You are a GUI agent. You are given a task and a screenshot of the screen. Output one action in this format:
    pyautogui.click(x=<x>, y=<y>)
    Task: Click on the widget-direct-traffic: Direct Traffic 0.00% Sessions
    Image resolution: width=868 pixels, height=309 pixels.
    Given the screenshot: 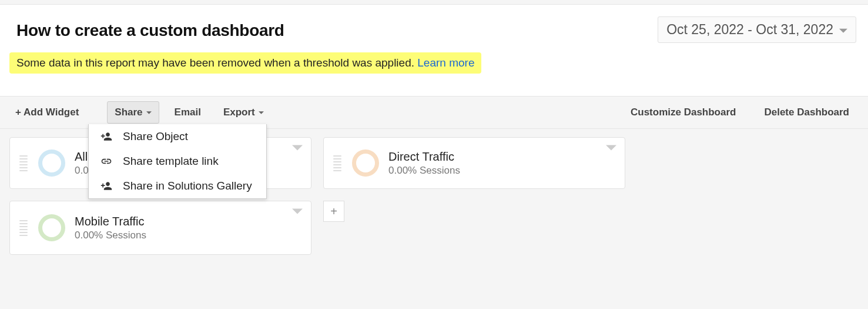 What is the action you would take?
    pyautogui.click(x=474, y=163)
    